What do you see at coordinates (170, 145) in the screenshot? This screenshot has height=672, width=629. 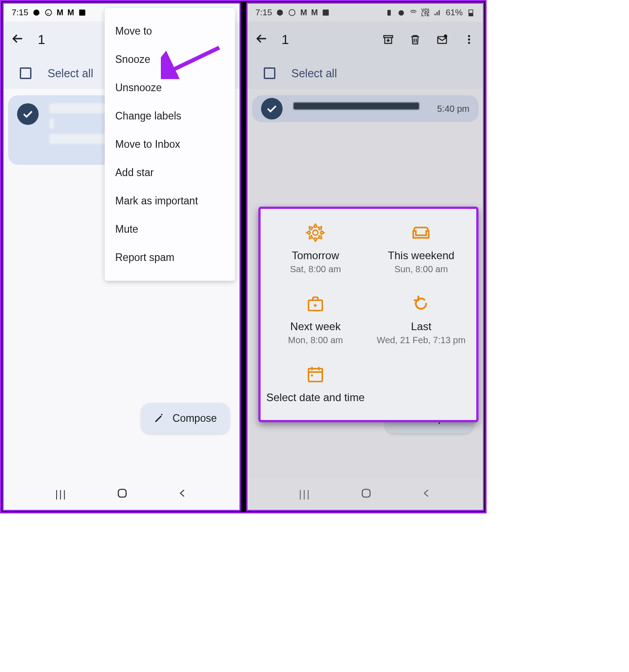 I see `menu-move-to-inbox: Move to Inbox` at bounding box center [170, 145].